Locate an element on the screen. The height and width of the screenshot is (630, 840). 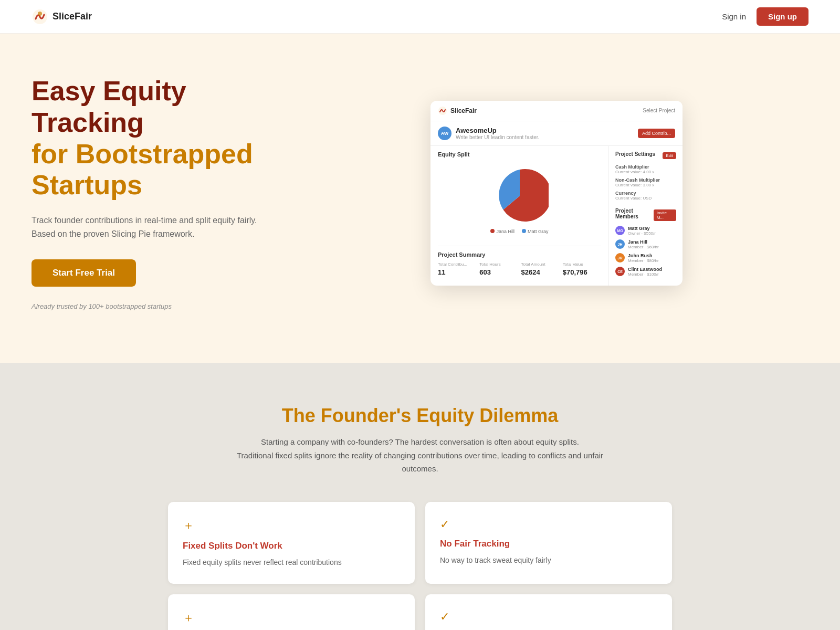
summary-value-contributions: 11 is located at coordinates (457, 272).